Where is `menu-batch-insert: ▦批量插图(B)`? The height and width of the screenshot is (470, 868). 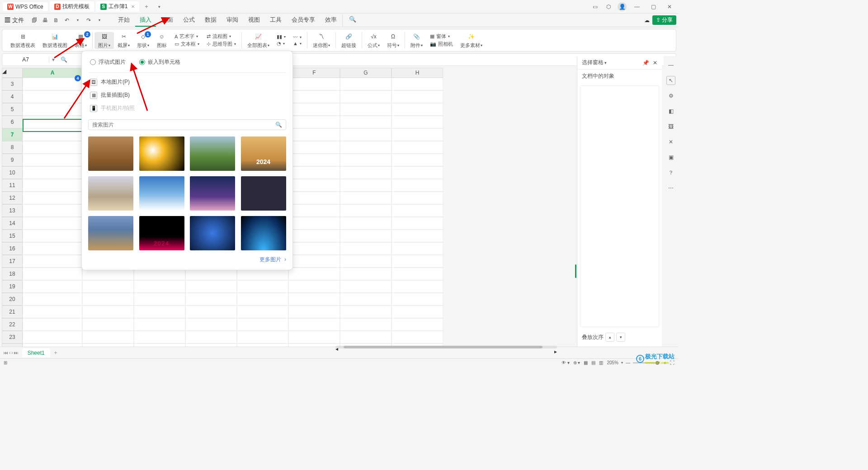 menu-batch-insert: ▦批量插图(B) is located at coordinates (187, 95).